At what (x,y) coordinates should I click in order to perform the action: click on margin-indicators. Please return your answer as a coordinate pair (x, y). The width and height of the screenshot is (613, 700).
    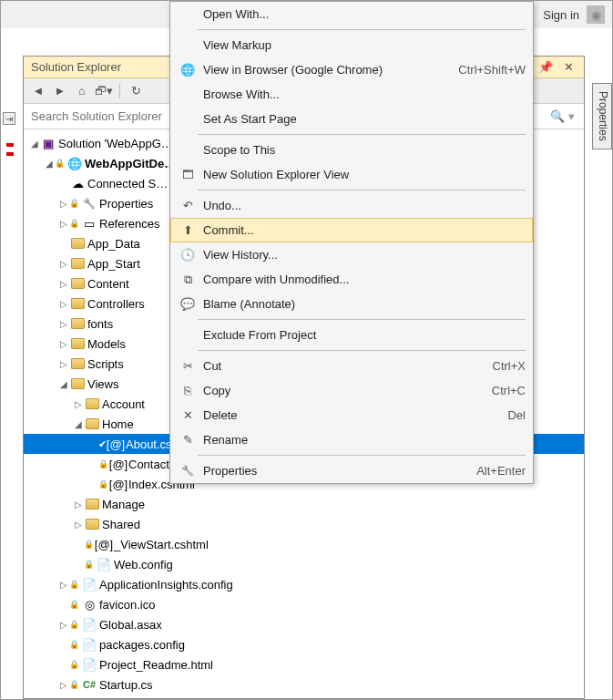
    Looking at the image, I should click on (8, 149).